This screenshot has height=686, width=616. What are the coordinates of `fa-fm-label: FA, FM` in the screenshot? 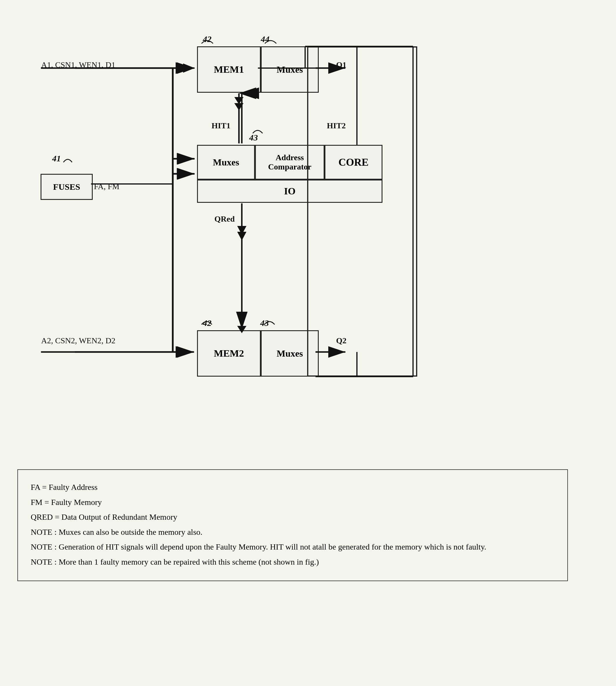 It's located at (107, 187).